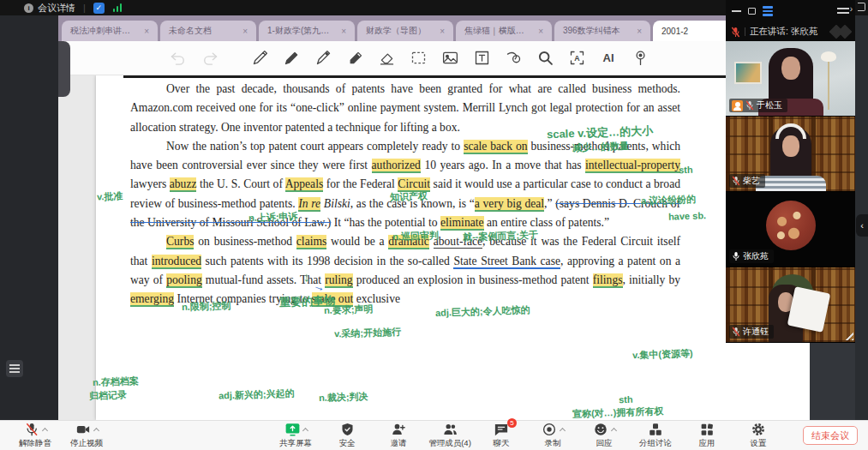  I want to click on text-run: lawyers, so click(150, 183).